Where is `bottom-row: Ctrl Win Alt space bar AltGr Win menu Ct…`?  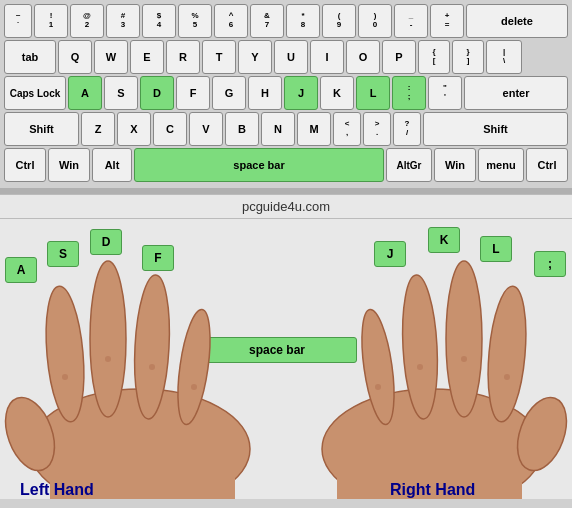 bottom-row: Ctrl Win Alt space bar AltGr Win menu Ct… is located at coordinates (286, 165).